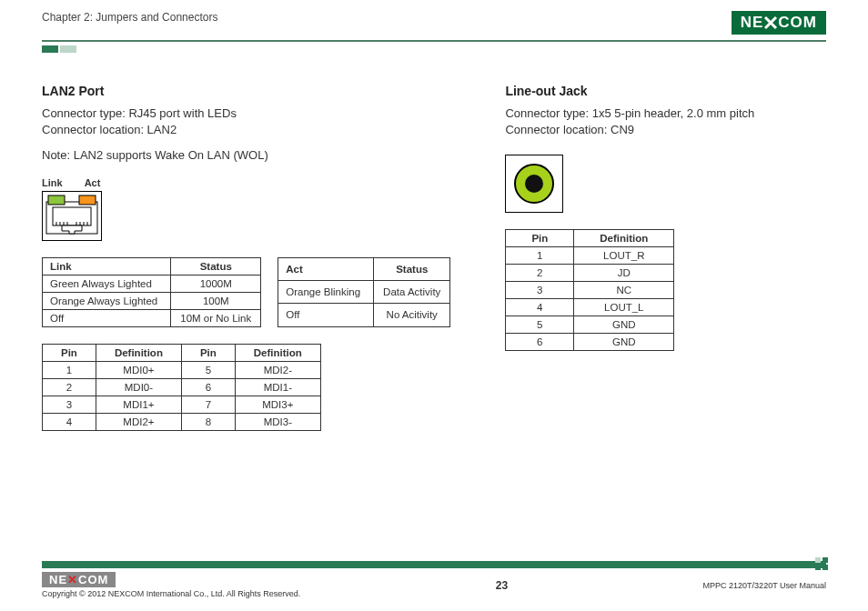 This screenshot has height=611, width=868. I want to click on table-row: 6GND, so click(590, 342).